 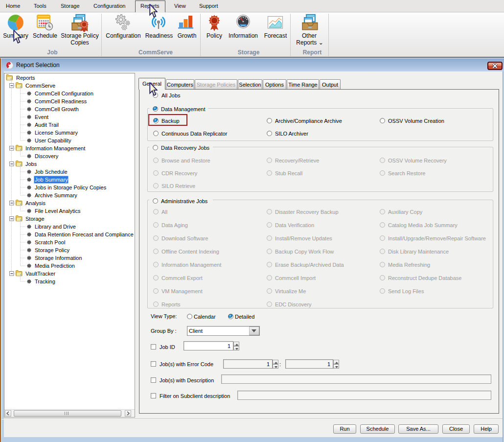 What do you see at coordinates (50, 242) in the screenshot?
I see `svg-text: Scratch Pool` at bounding box center [50, 242].